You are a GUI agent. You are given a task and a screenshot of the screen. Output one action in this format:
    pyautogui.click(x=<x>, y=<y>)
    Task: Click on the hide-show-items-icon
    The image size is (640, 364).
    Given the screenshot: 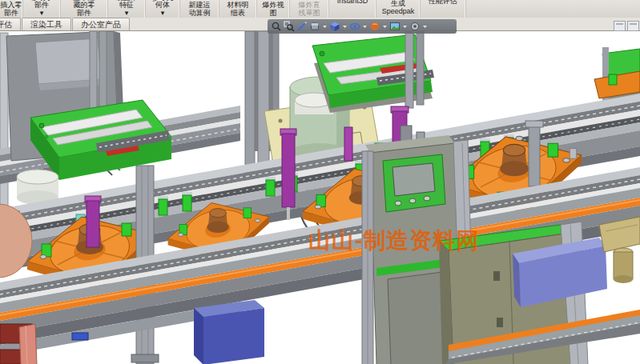 What is the action you would take?
    pyautogui.click(x=355, y=26)
    